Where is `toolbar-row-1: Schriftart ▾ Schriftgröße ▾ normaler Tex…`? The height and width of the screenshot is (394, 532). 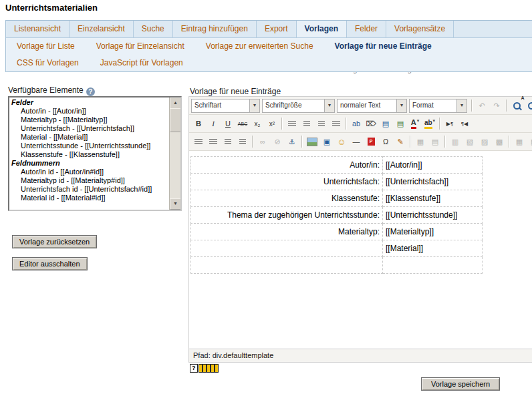
toolbar-row-1: Schriftart ▾ Schriftgröße ▾ normaler Tex… is located at coordinates (361, 106).